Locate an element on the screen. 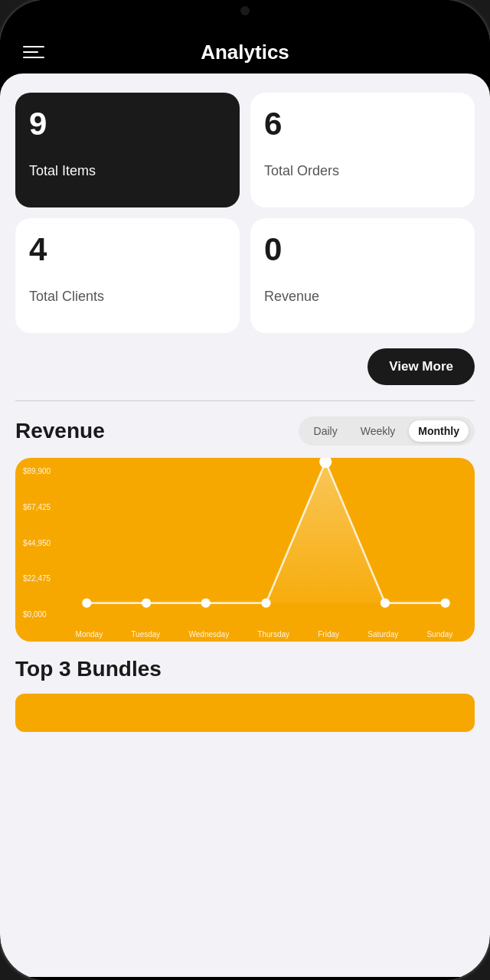 This screenshot has height=980, width=490. stat-label-total-clients: Total Clients is located at coordinates (127, 297).